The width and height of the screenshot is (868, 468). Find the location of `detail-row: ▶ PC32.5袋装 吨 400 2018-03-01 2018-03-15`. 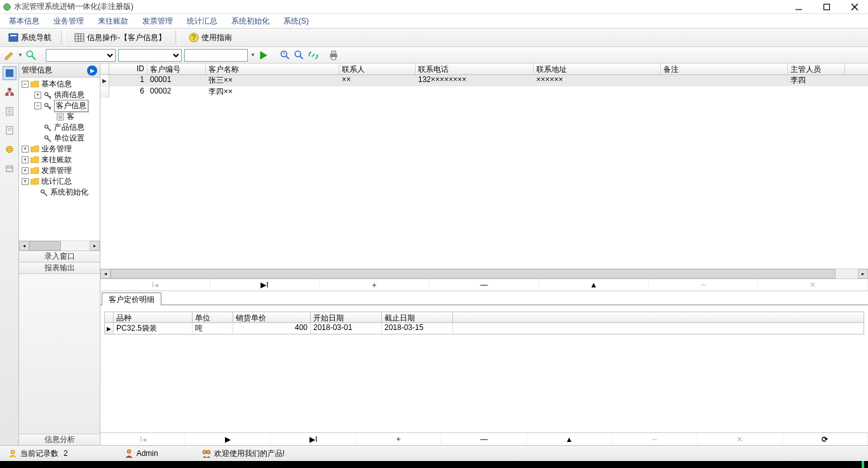

detail-row: ▶ PC32.5袋装 吨 400 2018-03-01 2018-03-15 is located at coordinates (484, 329).